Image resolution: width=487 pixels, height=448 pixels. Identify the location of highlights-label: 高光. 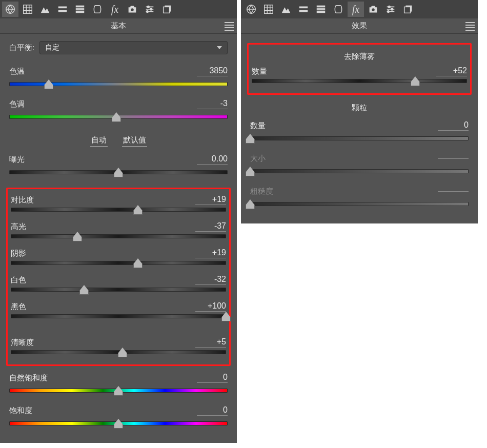
(18, 227).